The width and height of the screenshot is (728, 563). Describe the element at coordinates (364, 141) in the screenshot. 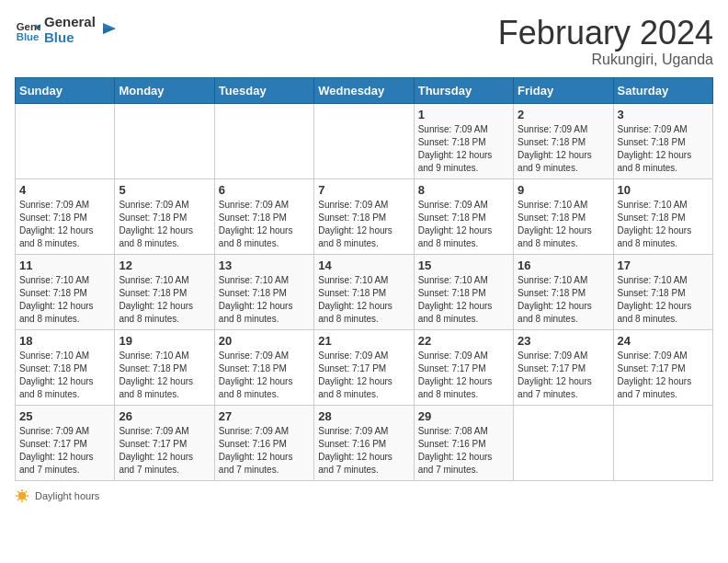

I see `calendar-week-row: 1Sunrise: 7:09 AM Sunset: 7:18 PM Daylig…` at that location.